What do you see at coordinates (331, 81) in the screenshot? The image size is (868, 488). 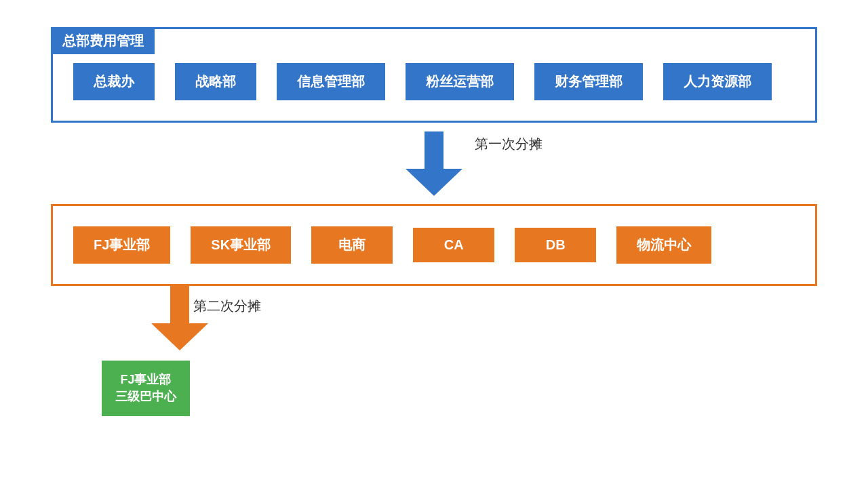 I see `blue-tag-xinxi: 信息管理部` at bounding box center [331, 81].